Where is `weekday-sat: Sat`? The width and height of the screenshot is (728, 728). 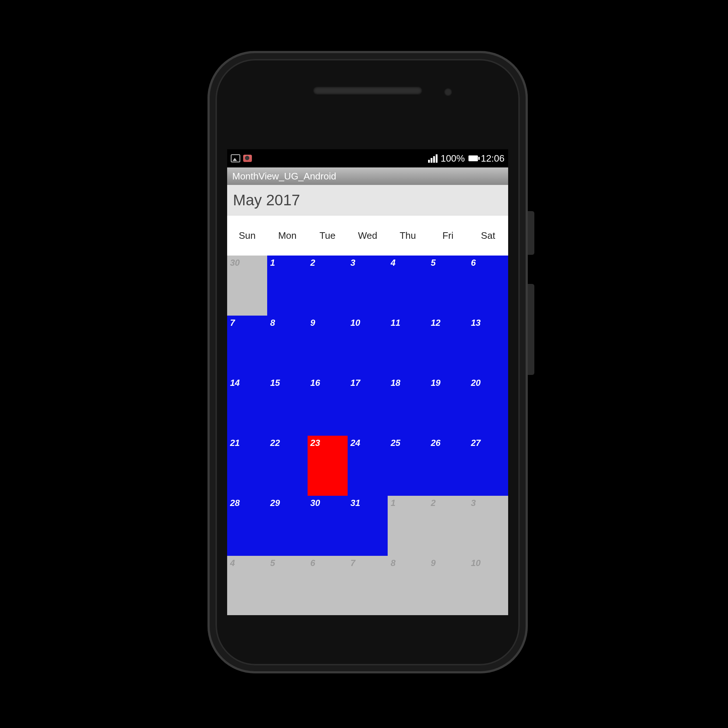
weekday-sat: Sat is located at coordinates (488, 236).